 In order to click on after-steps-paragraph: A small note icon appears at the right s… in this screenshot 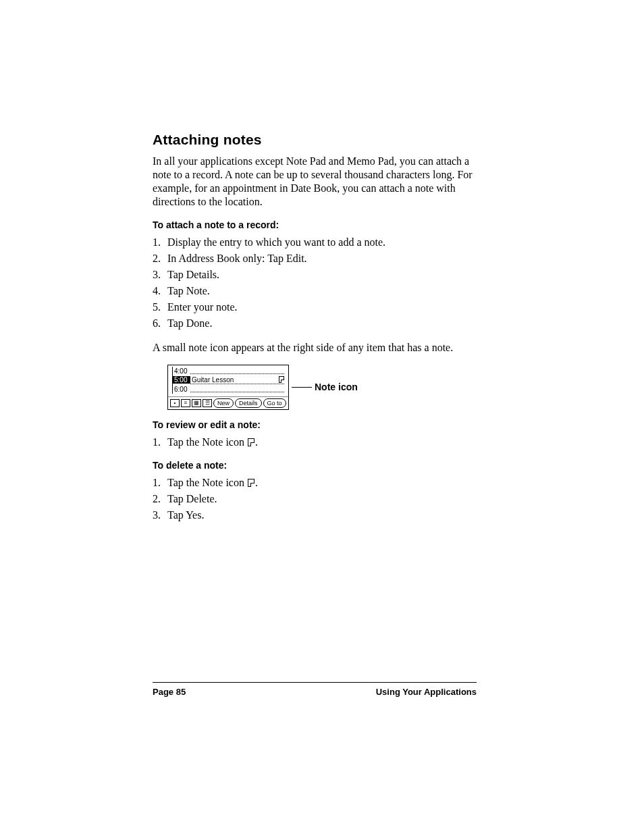, I will do `click(315, 348)`.